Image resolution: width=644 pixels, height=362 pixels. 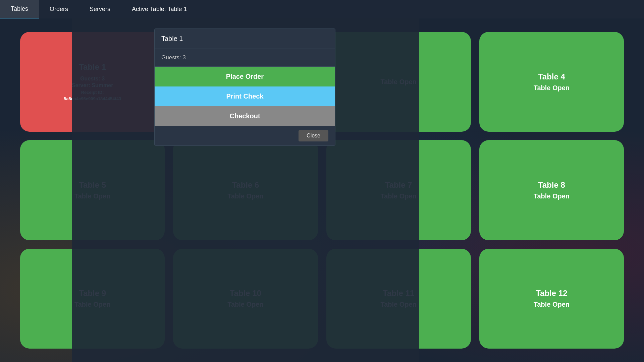 What do you see at coordinates (100, 9) in the screenshot?
I see `nav-tab-servers: Servers` at bounding box center [100, 9].